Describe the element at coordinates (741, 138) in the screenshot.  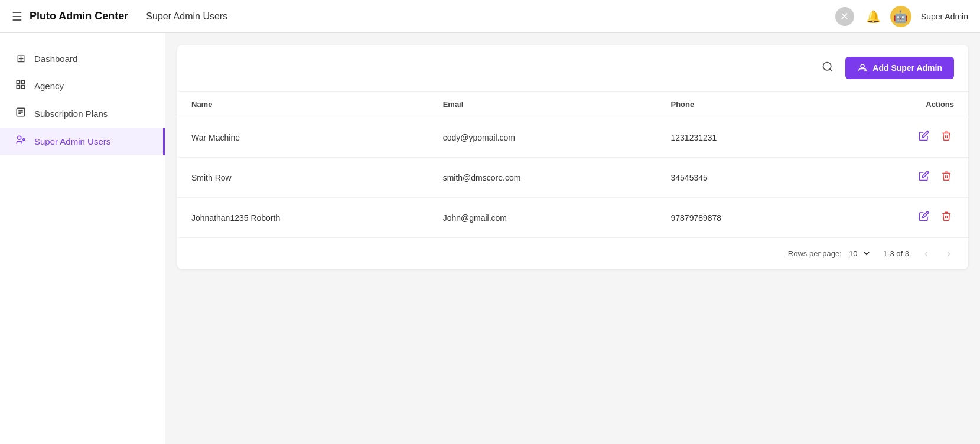
I see `cell-phone: 1231231231` at that location.